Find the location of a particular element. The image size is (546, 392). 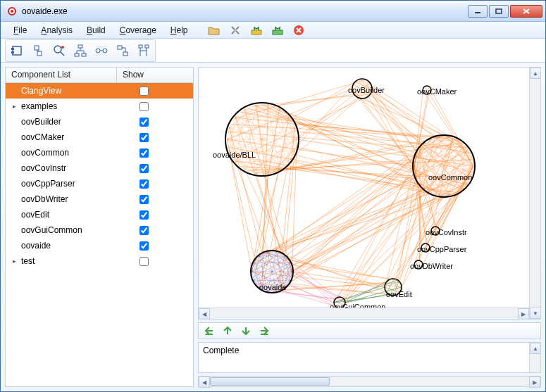

list-row-test: ▸test is located at coordinates (99, 261).